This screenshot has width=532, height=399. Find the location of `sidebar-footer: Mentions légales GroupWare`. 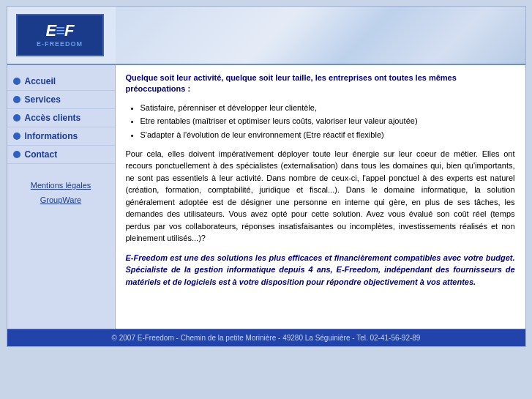

sidebar-footer: Mentions légales GroupWare is located at coordinates (61, 190).